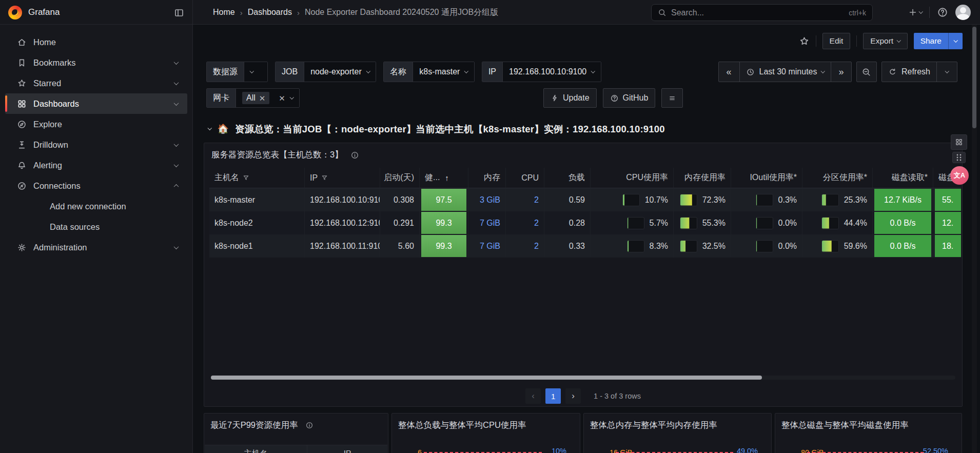 Image resolution: width=980 pixels, height=453 pixels. Describe the element at coordinates (96, 124) in the screenshot. I see `sidebar-item-explore: Explore` at that location.